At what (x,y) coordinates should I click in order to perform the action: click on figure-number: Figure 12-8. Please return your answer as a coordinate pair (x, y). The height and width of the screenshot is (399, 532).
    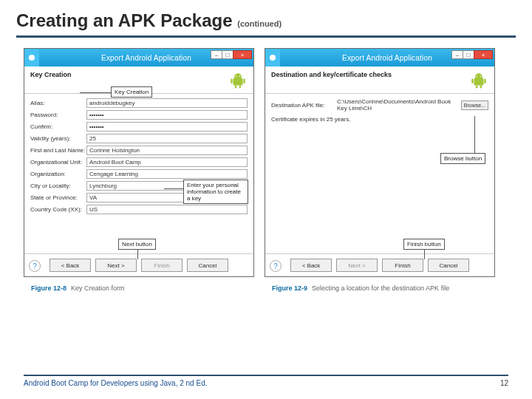
    Looking at the image, I should click on (49, 288).